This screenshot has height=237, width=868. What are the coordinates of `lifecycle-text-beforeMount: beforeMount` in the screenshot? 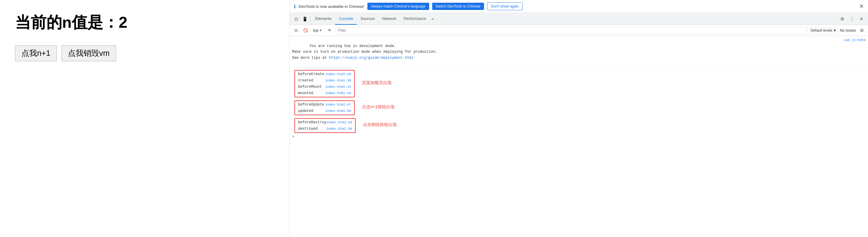 It's located at (310, 87).